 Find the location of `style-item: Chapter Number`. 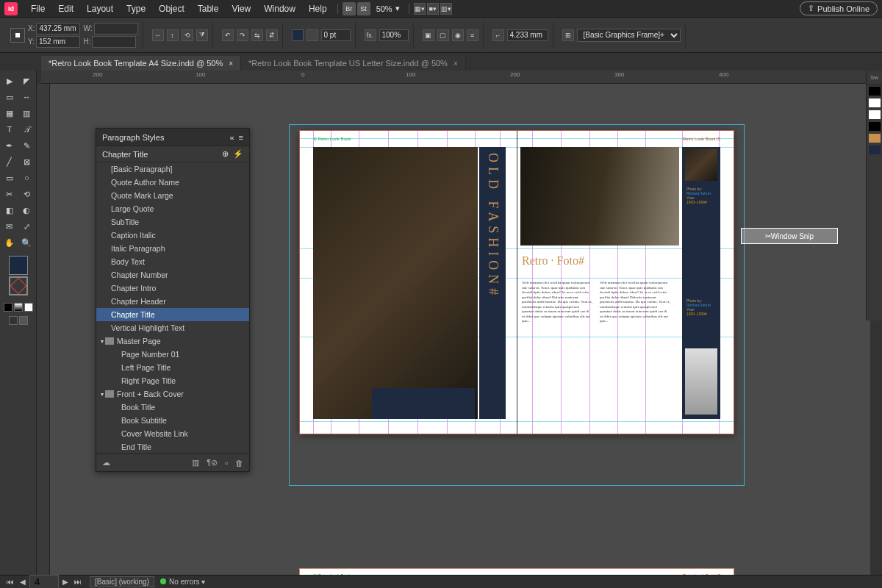

style-item: Chapter Number is located at coordinates (173, 275).